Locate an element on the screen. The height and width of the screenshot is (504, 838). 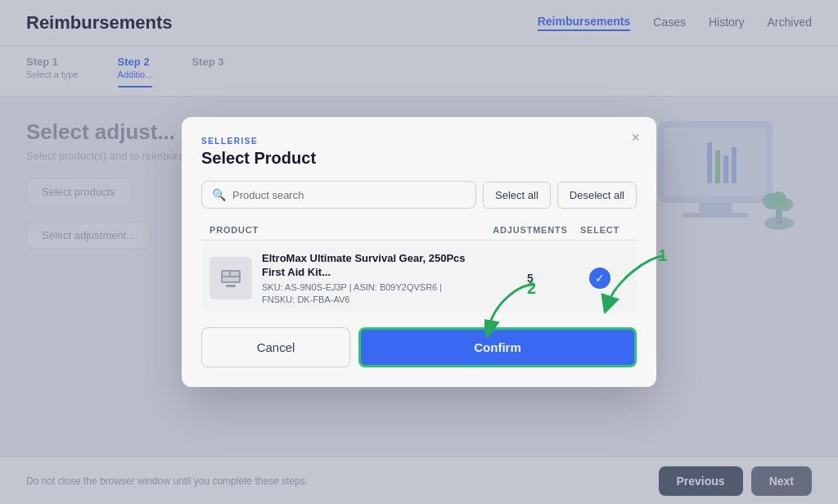
table-header: PRODUCT ADJUSTMENTS SELECT is located at coordinates (419, 231).